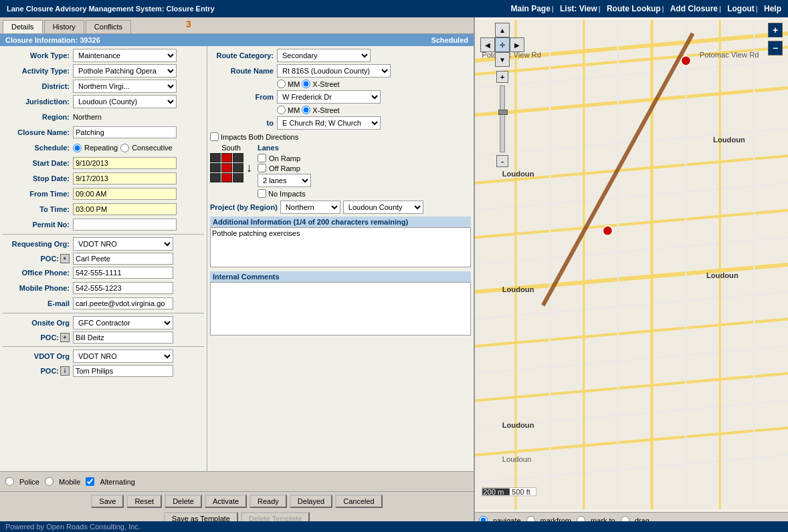 This screenshot has width=788, height=532. What do you see at coordinates (262, 194) in the screenshot?
I see `no-impacts-checkbox` at bounding box center [262, 194].